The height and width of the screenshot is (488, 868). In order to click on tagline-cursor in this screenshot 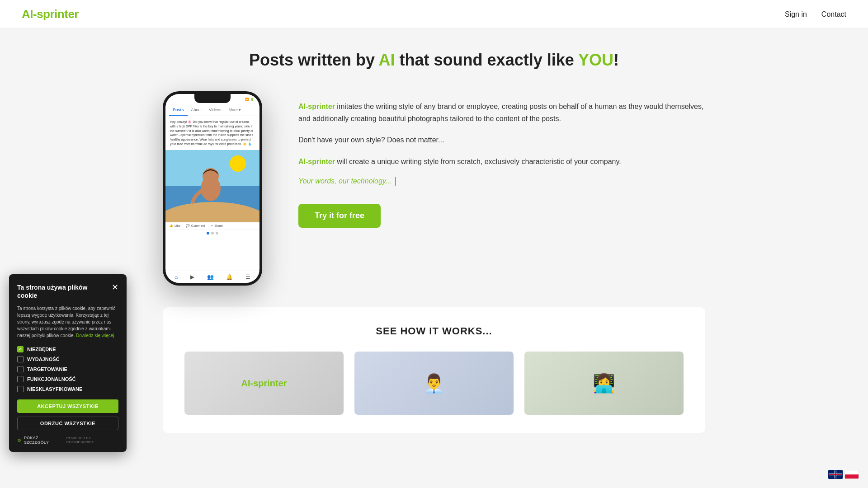, I will do `click(396, 181)`.